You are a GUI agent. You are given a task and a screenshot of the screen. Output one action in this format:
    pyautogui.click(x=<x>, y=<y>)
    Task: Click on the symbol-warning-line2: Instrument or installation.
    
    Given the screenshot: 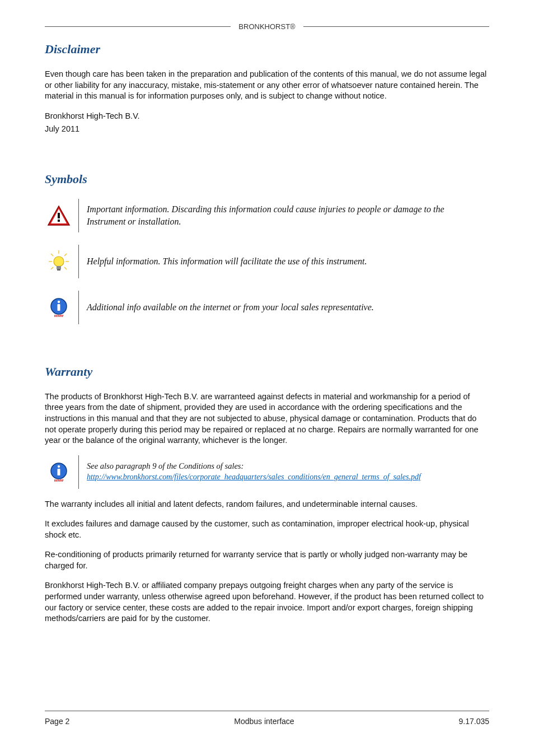 What is the action you would take?
    pyautogui.click(x=265, y=222)
    